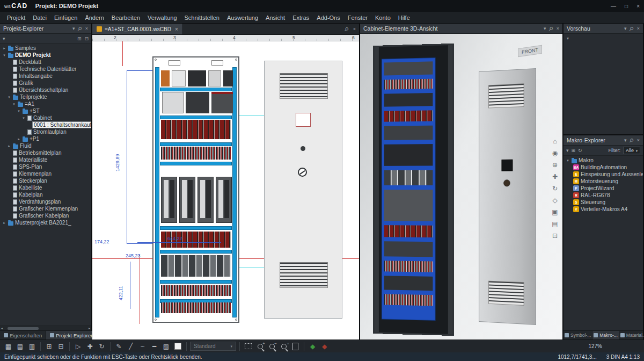  I want to click on menu-hilfe: Hilfe, so click(404, 18).